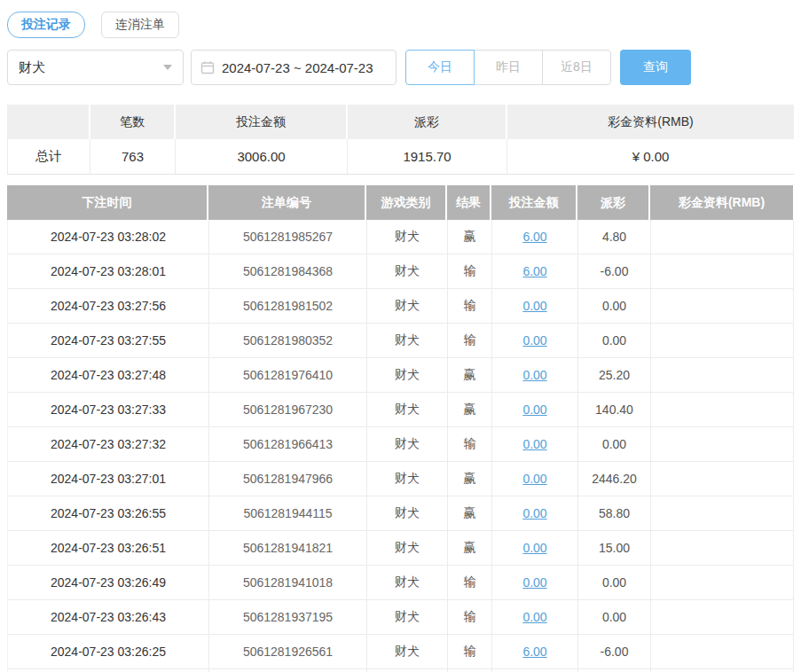 The height and width of the screenshot is (672, 801). I want to click on cell-payout: 140.40, so click(615, 410).